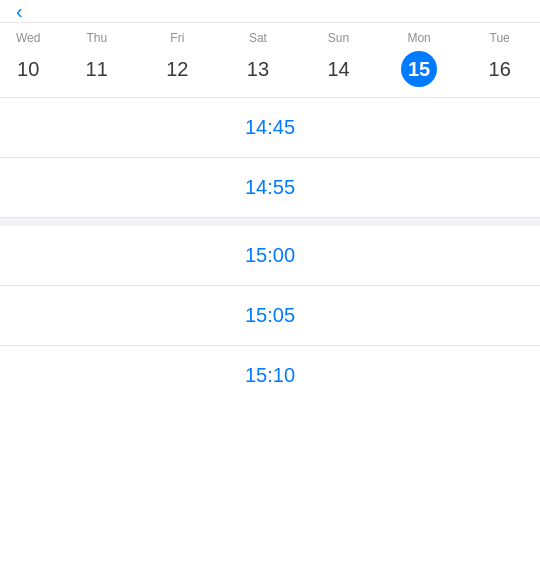 The image size is (540, 587). Describe the element at coordinates (97, 69) in the screenshot. I see `day-number-thu: 11` at that location.